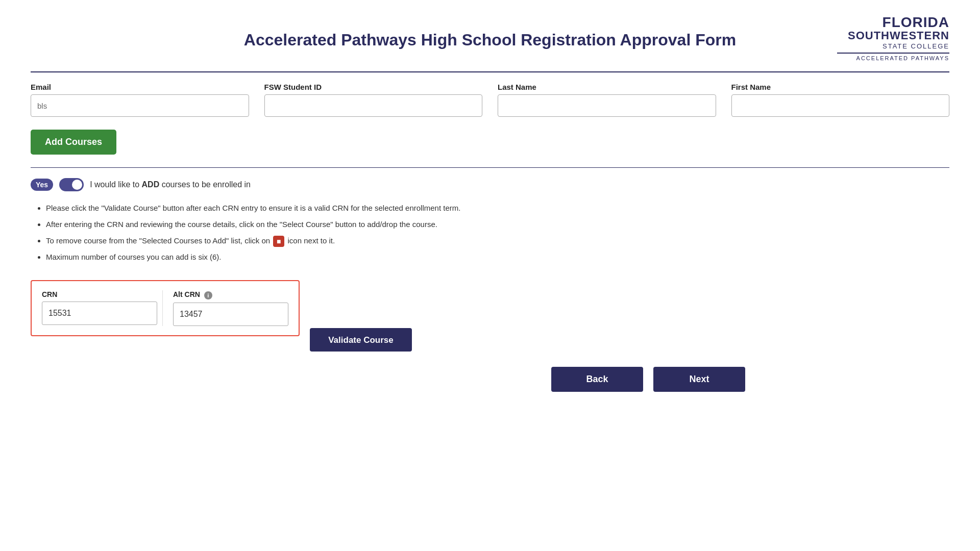 The image size is (980, 551). I want to click on crn-label: CRN, so click(100, 294).